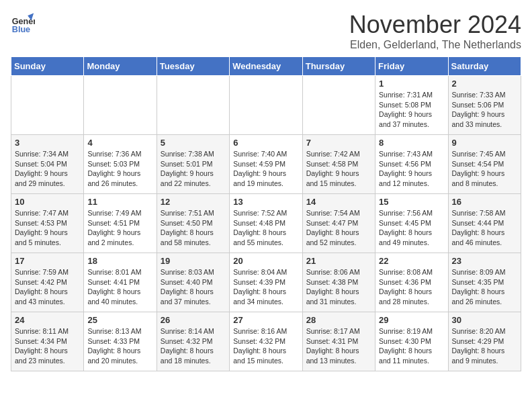 The height and width of the screenshot is (411, 532). Describe the element at coordinates (266, 342) in the screenshot. I see `calendar-week-5: 24Sunrise: 8:11 AM Sunset: 4:34 PM Dayli…` at that location.